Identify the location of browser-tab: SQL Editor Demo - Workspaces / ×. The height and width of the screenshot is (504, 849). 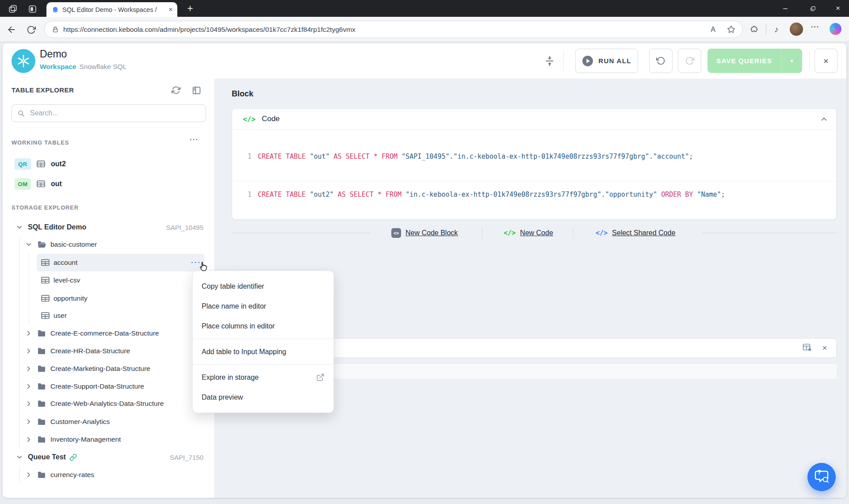
(112, 10).